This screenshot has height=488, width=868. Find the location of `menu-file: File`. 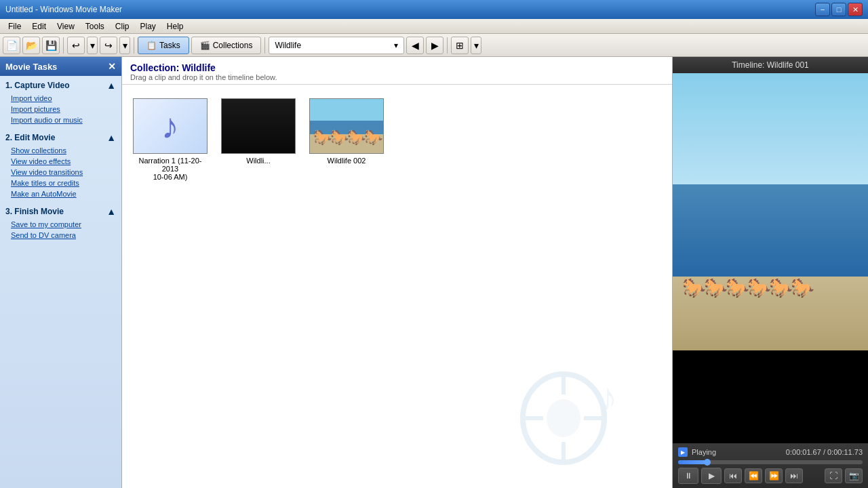

menu-file: File is located at coordinates (15, 26).